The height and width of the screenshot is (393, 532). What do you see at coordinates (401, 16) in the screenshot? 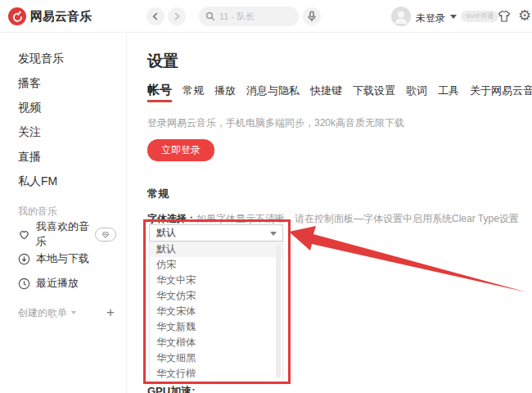
I see `user-icon` at bounding box center [401, 16].